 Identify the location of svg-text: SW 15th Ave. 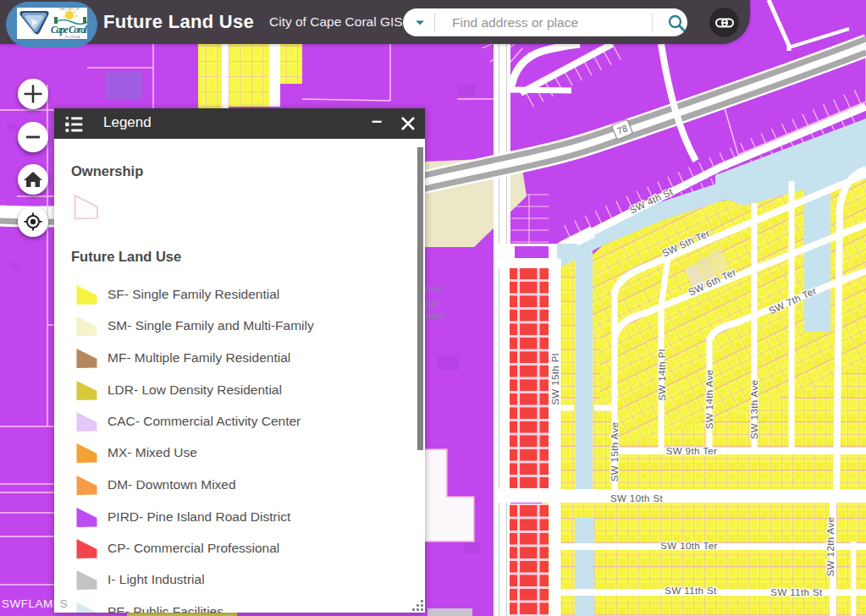
(615, 452).